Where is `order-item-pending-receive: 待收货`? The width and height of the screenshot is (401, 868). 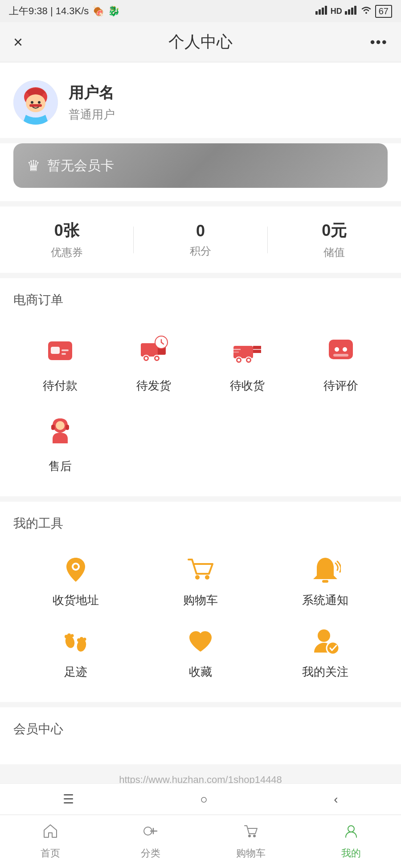
order-item-pending-receive: 待收货 is located at coordinates (247, 362).